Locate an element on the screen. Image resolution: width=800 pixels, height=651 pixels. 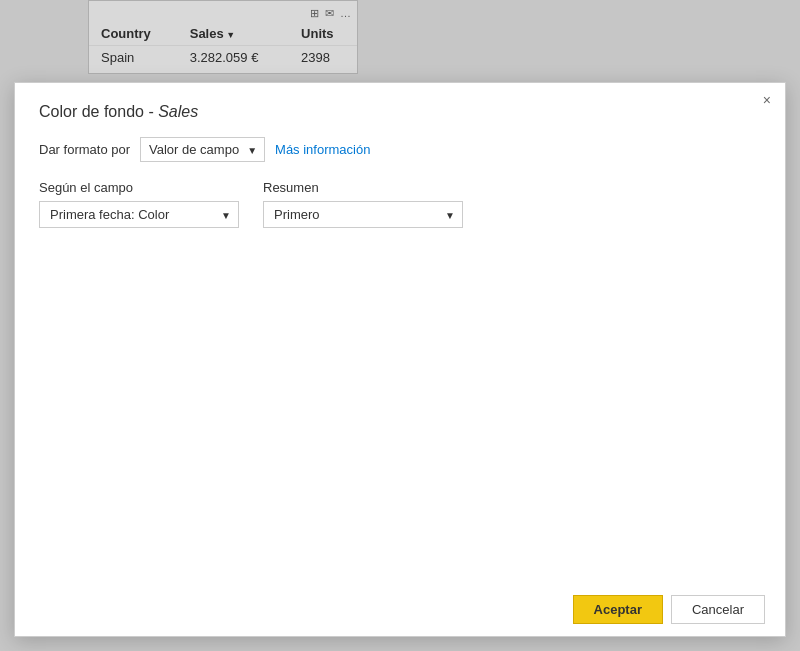
more-info-link: Más información is located at coordinates (322, 150).